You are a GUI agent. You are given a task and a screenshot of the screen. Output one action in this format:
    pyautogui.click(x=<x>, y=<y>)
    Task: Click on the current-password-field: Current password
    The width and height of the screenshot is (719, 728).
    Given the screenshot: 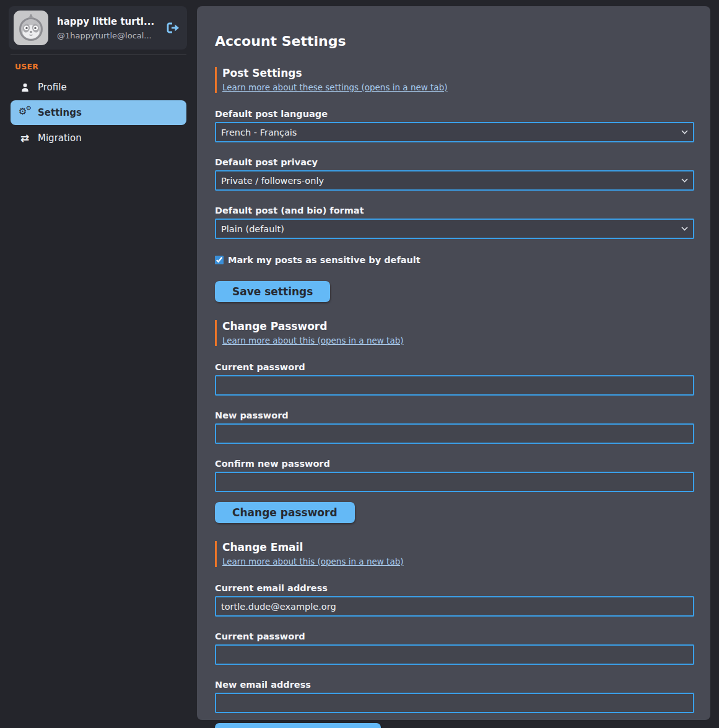 What is the action you would take?
    pyautogui.click(x=455, y=379)
    